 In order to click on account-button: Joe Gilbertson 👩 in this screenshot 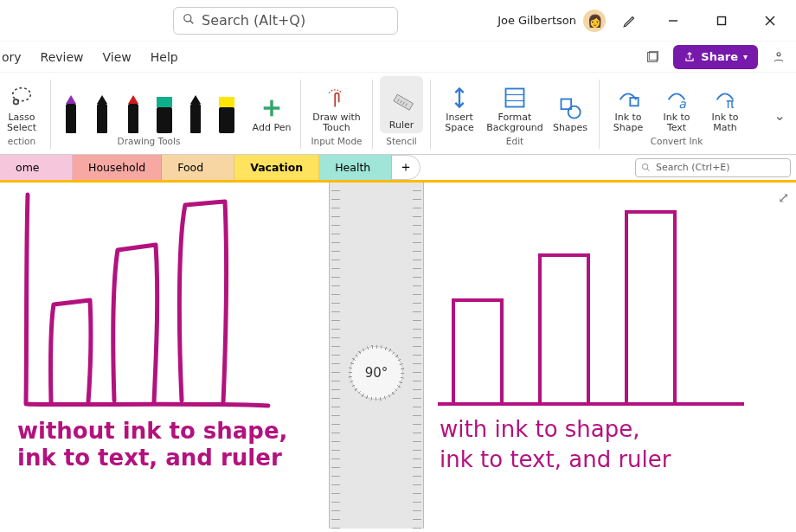, I will do `click(552, 21)`.